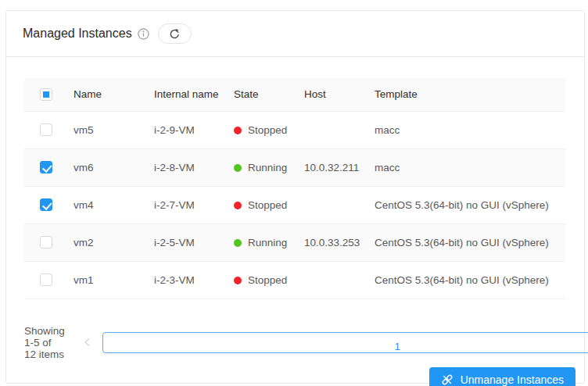 This screenshot has width=588, height=386. Describe the element at coordinates (194, 205) in the screenshot. I see `internal-name-cell: i-2-7-VM` at that location.